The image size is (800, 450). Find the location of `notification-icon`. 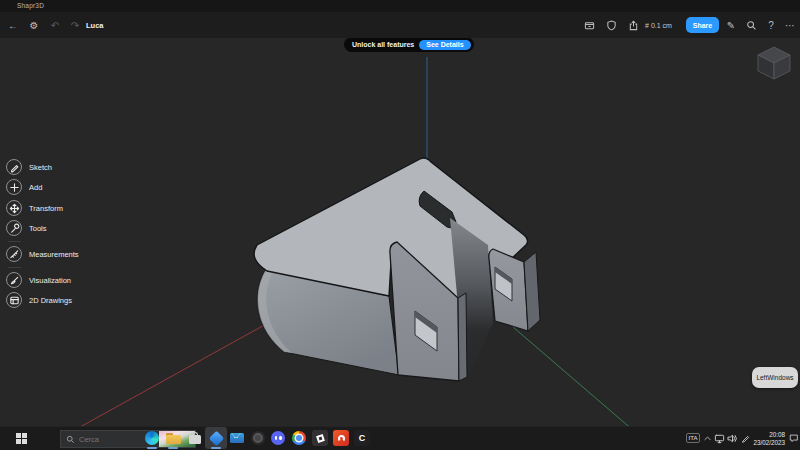

notification-icon is located at coordinates (794, 438).